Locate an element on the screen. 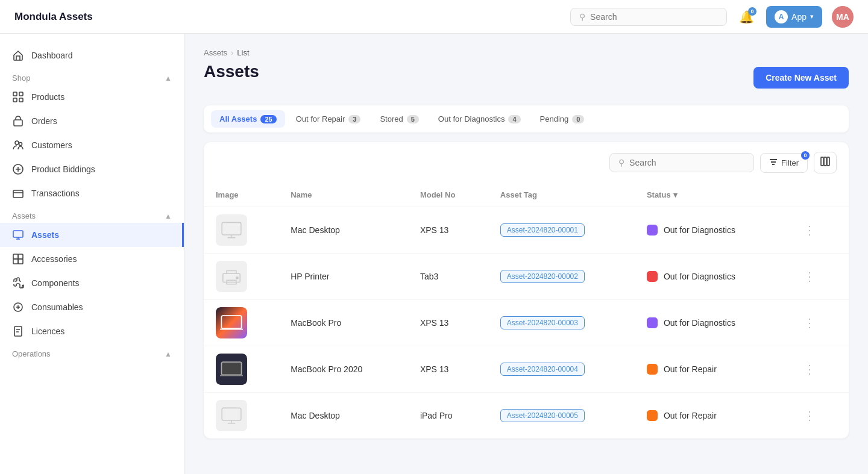 This screenshot has width=868, height=474. tab-out-for-repair-label: Out for Repair is located at coordinates (321, 119).